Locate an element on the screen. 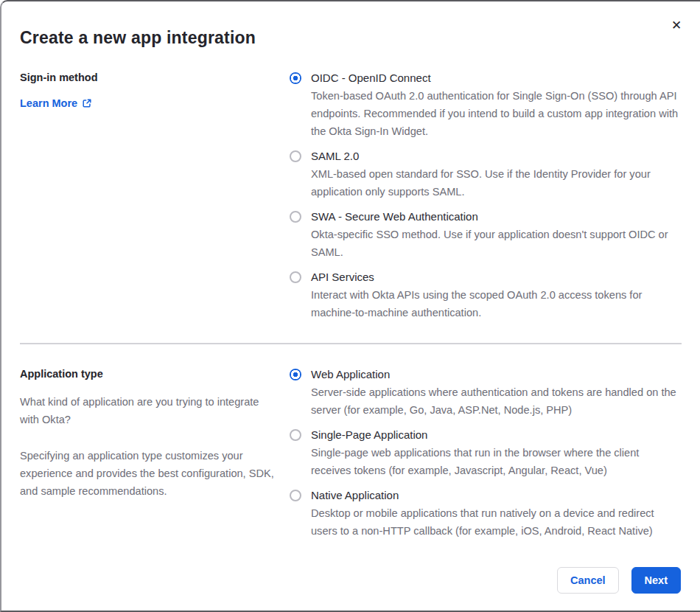 Image resolution: width=700 pixels, height=612 pixels. option-native-application-label: Native Application is located at coordinates (497, 495).